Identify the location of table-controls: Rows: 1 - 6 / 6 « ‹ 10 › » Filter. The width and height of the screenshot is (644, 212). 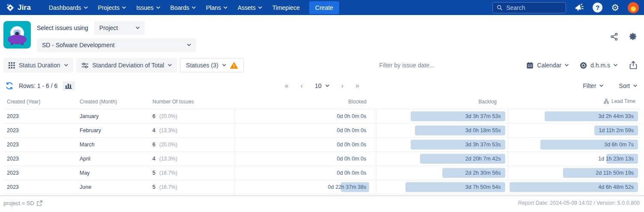
(322, 86).